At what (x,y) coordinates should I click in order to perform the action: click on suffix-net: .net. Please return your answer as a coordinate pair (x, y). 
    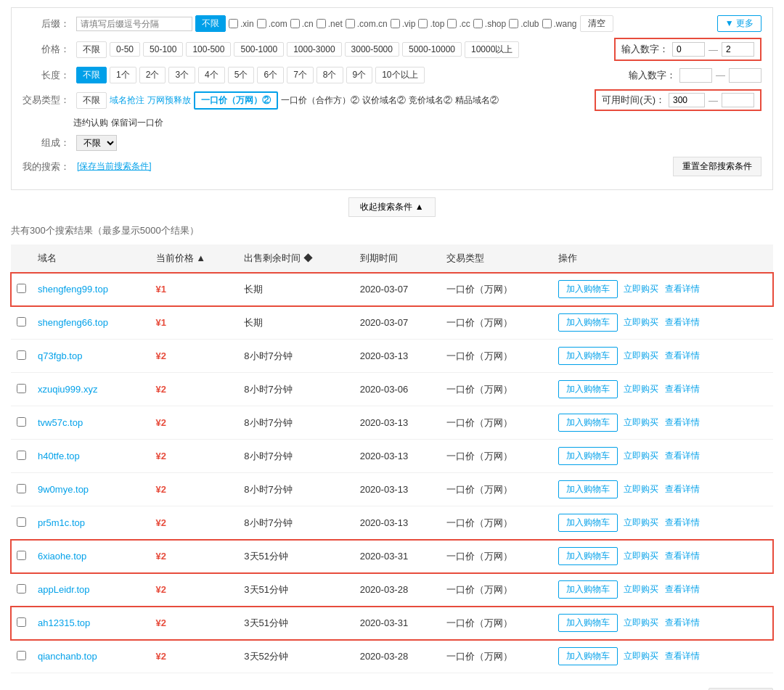
    Looking at the image, I should click on (330, 24).